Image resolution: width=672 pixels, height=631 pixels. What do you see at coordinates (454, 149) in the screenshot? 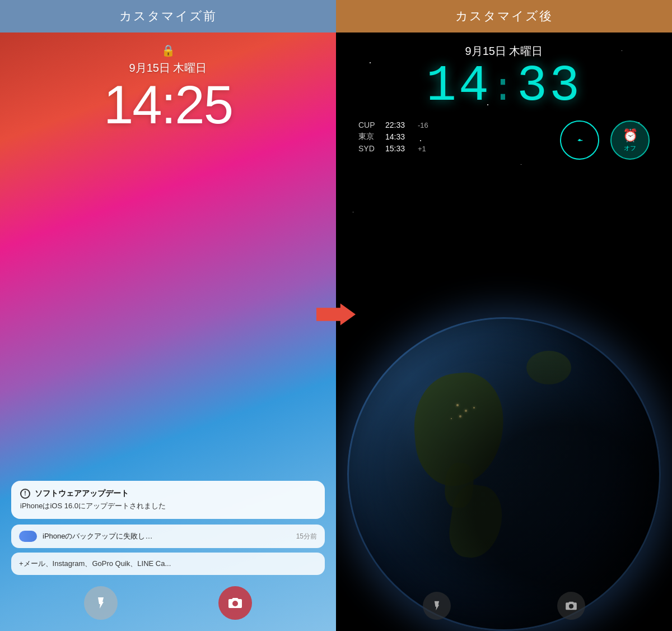
I see `clock-row-syd: SYD 15:33 +1` at bounding box center [454, 149].